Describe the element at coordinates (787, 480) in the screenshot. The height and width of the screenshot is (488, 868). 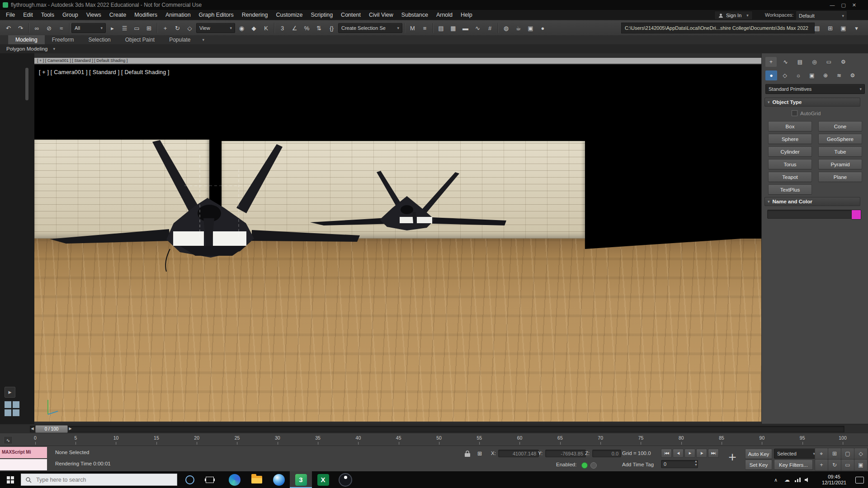
I see `onedrive-cloud-icon: ☁` at that location.